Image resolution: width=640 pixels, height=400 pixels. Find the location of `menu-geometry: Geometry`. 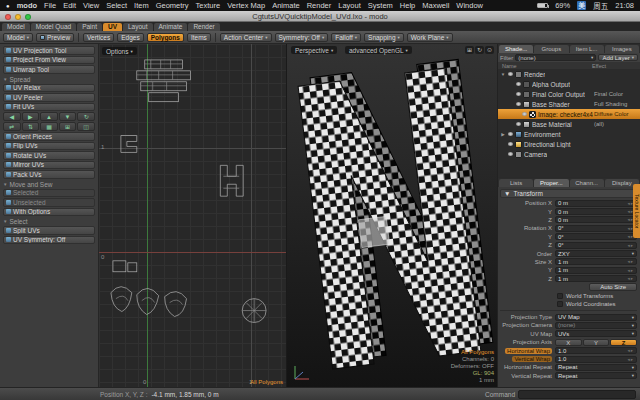

menu-geometry: Geometry is located at coordinates (172, 6).